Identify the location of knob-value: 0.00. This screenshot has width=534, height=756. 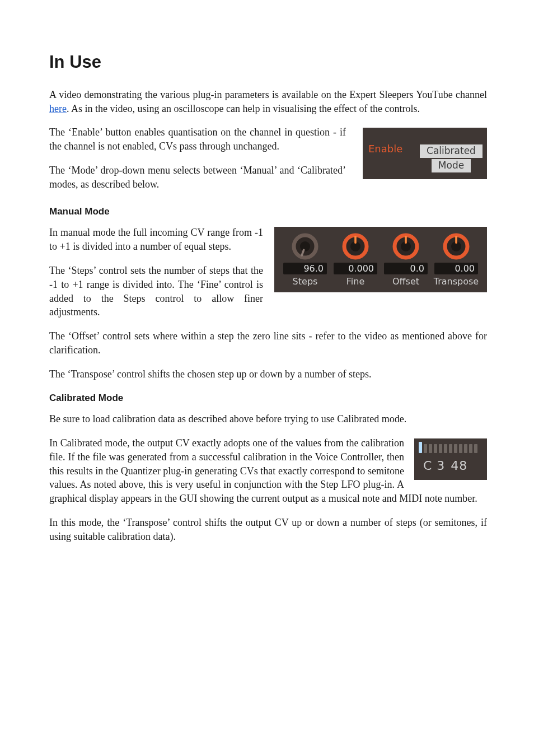
(456, 269).